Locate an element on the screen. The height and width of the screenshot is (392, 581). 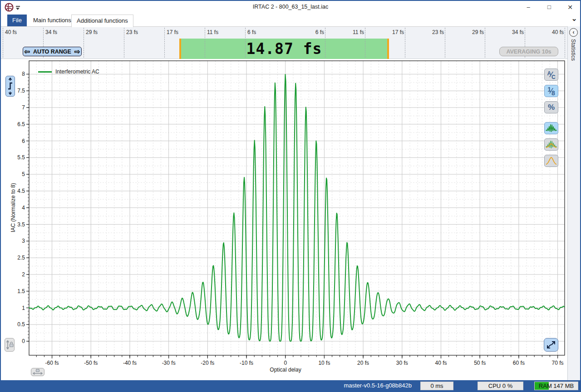
x-axis-lock-button is located at coordinates (38, 372).